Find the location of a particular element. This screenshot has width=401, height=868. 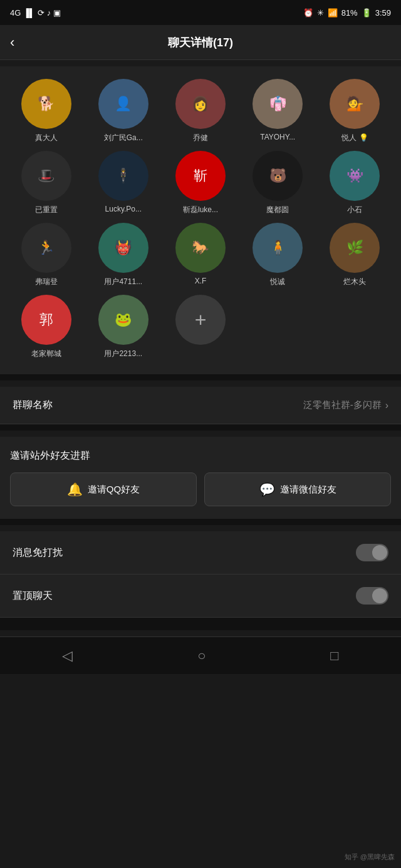

invite-section: 邀请站外好友进群 🔔 邀请QQ好友 💬 邀请微信好友 is located at coordinates (200, 478).